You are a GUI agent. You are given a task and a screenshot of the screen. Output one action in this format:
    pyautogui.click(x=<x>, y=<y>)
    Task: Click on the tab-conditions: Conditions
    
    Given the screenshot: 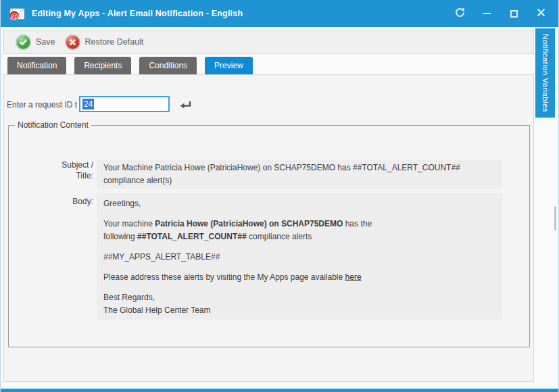 What is the action you would take?
    pyautogui.click(x=168, y=66)
    